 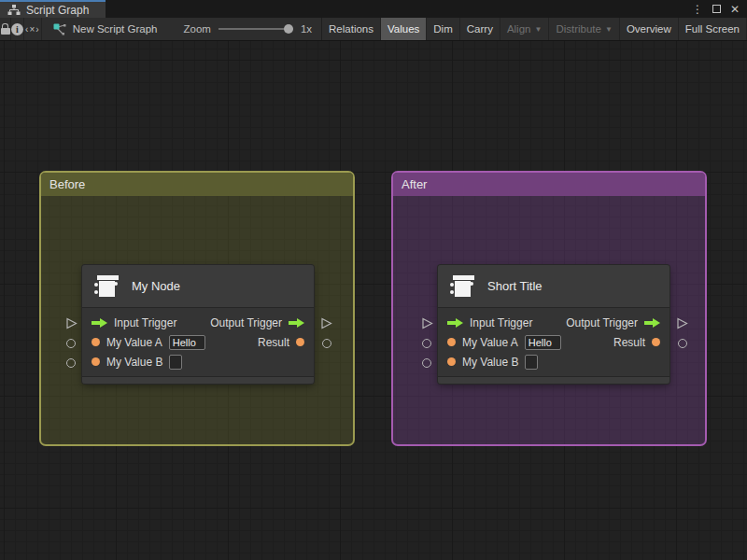 I want to click on graph-toolbar: i ‹×› New Script Graph Zoom 1x Relations…, so click(x=374, y=30).